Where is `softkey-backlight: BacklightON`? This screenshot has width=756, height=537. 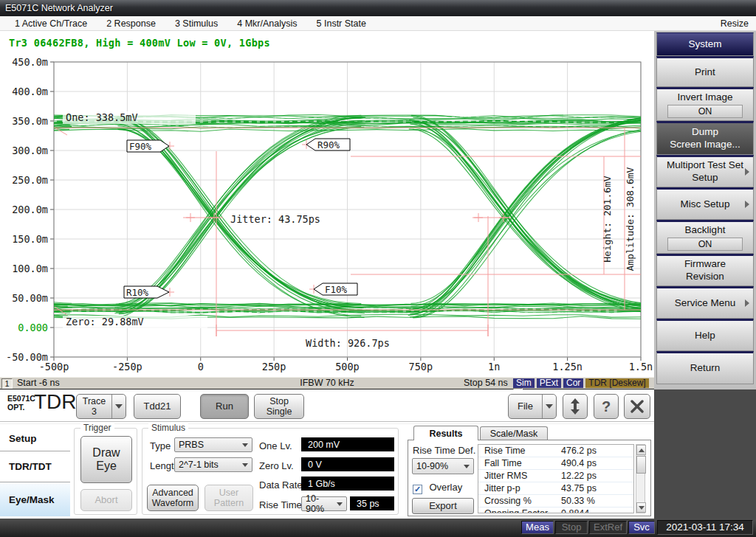
softkey-backlight: BacklightON is located at coordinates (705, 237).